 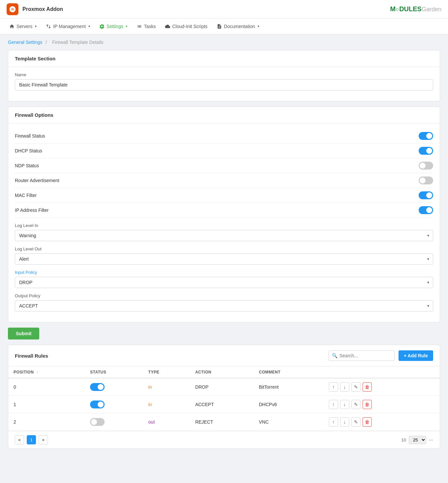 What do you see at coordinates (224, 236) in the screenshot?
I see `log-level-in-select: Warning nolog emerg alert crit err notic…` at bounding box center [224, 236].